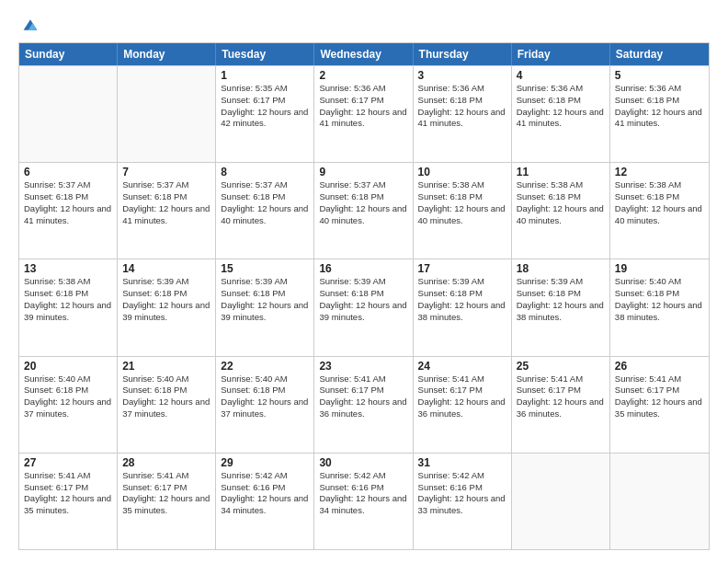 This screenshot has width=728, height=563. What do you see at coordinates (68, 269) in the screenshot?
I see `day-number: 13` at bounding box center [68, 269].